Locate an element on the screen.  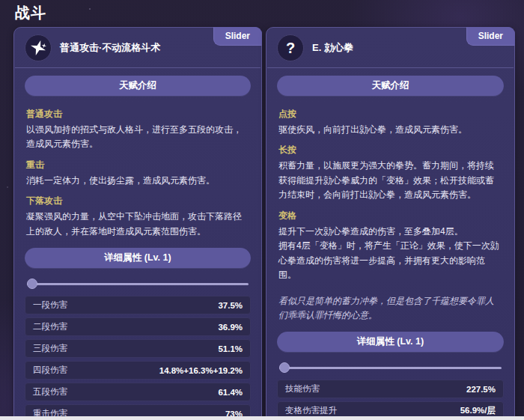
section-body: 凝聚强风的力量，从空中下坠冲击地面，攻击下落路径上的敌人，并在落地时造成风元素范… is located at coordinates (138, 225).